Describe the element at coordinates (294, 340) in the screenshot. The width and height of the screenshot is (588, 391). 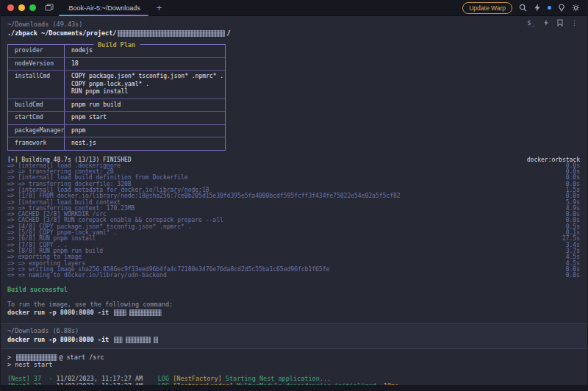
I see `docker-run-command-line: docker run -p 8080:8080 -it` at that location.